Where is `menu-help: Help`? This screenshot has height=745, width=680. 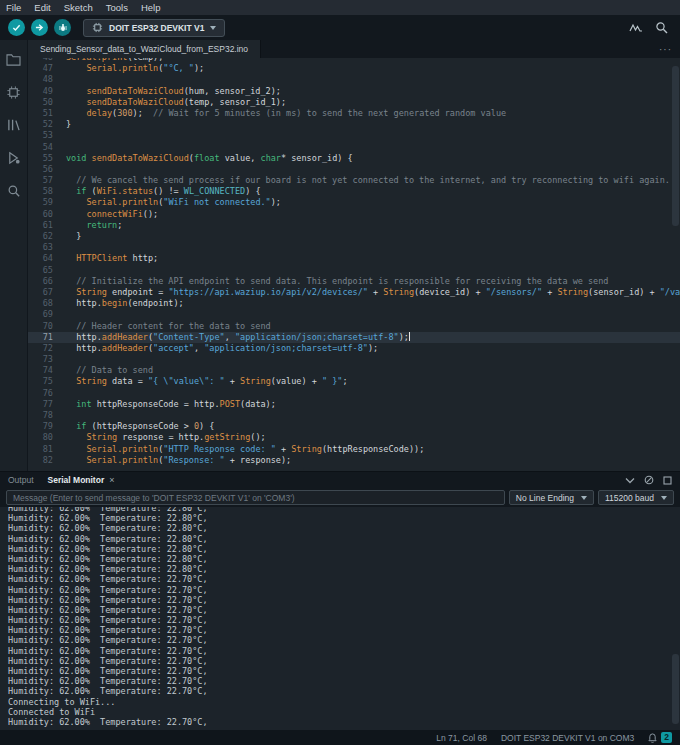 menu-help: Help is located at coordinates (151, 8).